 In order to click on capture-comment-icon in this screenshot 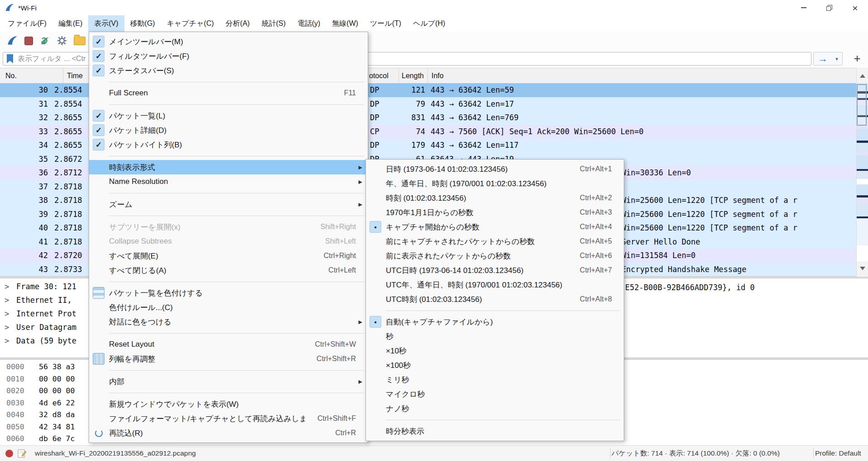, I will do `click(22, 453)`.